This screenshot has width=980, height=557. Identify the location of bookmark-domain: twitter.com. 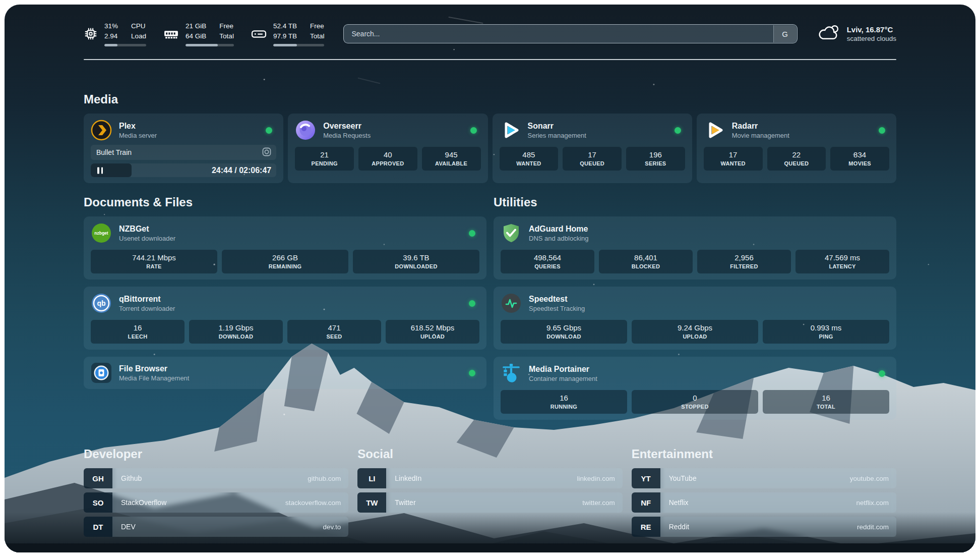
(599, 503).